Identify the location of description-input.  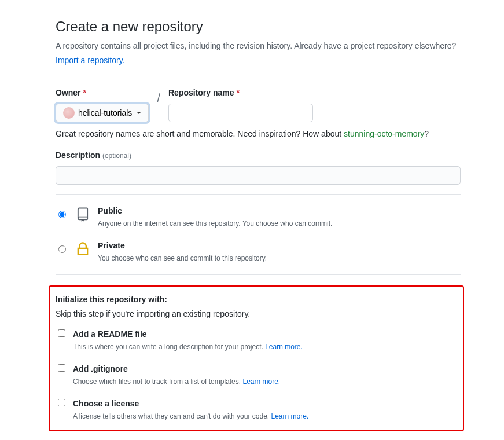
(258, 175).